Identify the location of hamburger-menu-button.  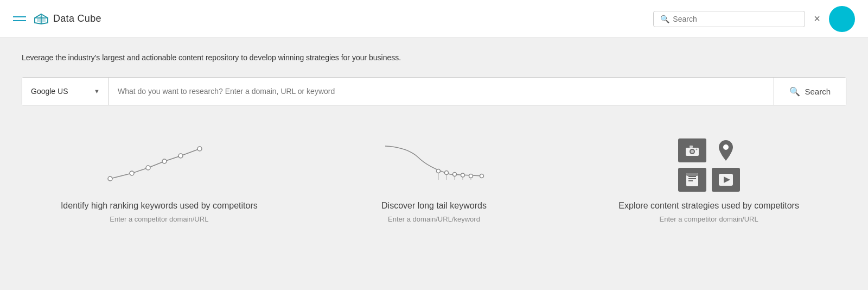
(20, 18).